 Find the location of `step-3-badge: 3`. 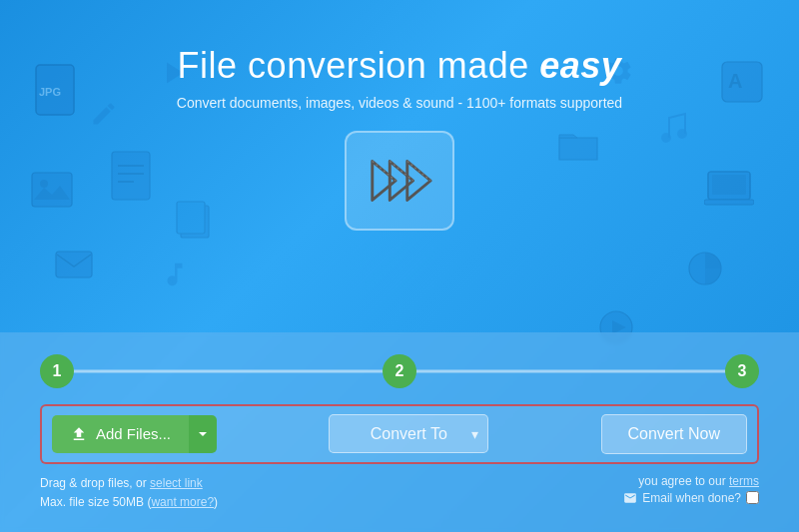

step-3-badge: 3 is located at coordinates (742, 371).